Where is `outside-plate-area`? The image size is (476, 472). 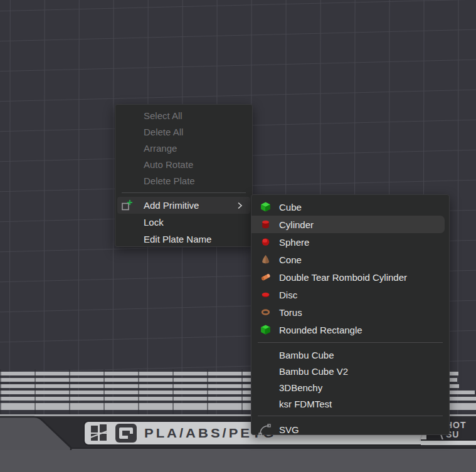
outside-plate-area is located at coordinates (238, 460).